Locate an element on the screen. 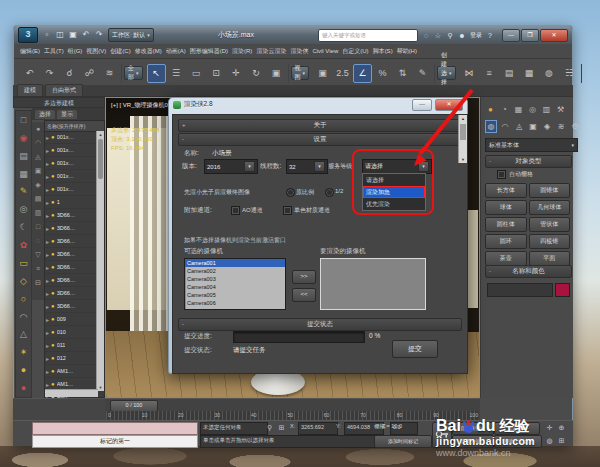 This screenshot has height=467, width=600. primitive-button: 圆环 is located at coordinates (506, 242).